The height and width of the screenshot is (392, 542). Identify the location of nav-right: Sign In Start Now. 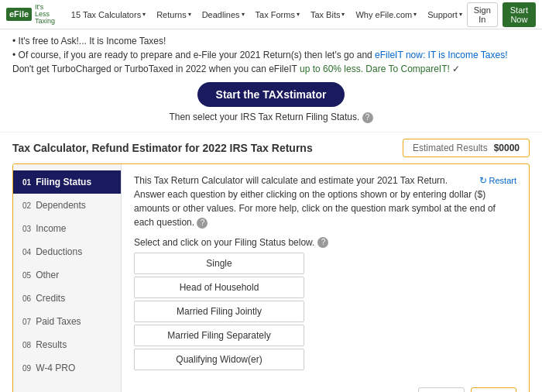
(502, 15).